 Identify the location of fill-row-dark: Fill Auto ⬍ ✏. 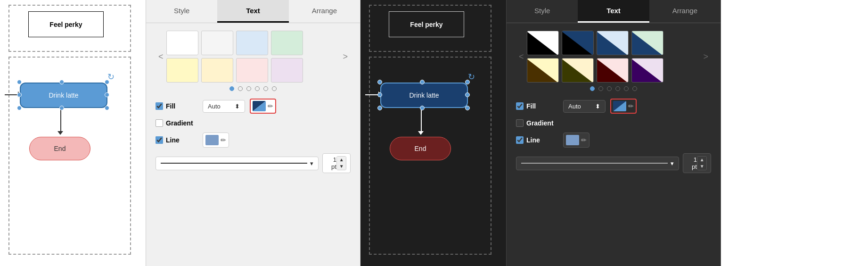
(614, 106).